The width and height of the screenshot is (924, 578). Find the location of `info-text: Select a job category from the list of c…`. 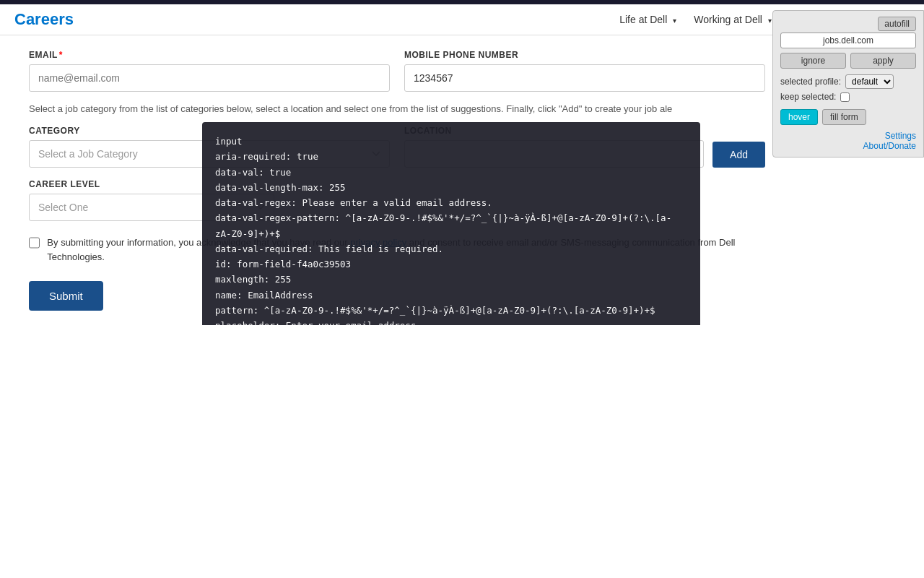

info-text: Select a job category from the list of c… is located at coordinates (397, 108).